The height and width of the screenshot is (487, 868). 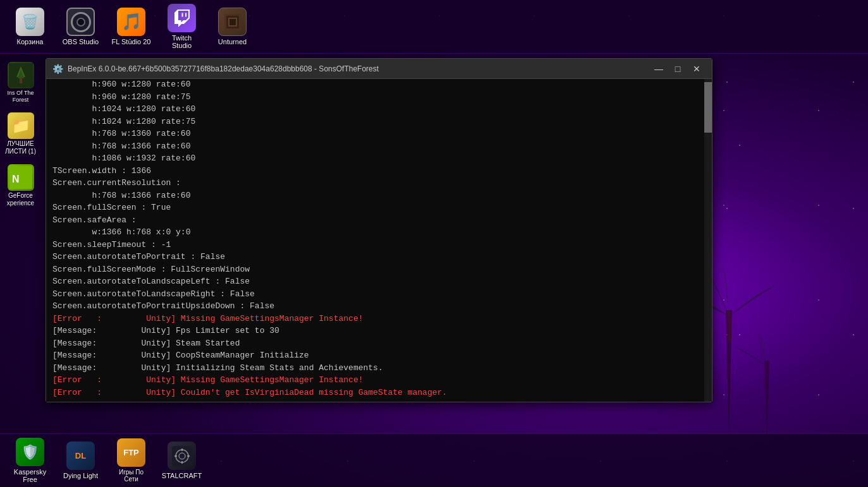 What do you see at coordinates (434, 27) in the screenshot?
I see `taskbar-top: 🗑️ Корзина OBS Studio 🎵 FL Stüdio 20` at bounding box center [434, 27].